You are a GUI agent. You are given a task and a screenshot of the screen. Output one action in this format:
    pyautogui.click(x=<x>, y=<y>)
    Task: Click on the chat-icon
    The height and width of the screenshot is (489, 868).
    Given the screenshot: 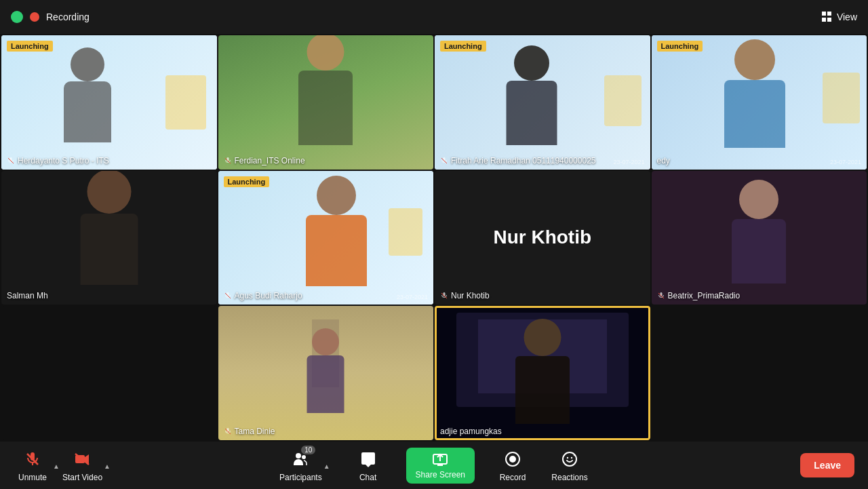 What is the action you would take?
    pyautogui.click(x=368, y=459)
    